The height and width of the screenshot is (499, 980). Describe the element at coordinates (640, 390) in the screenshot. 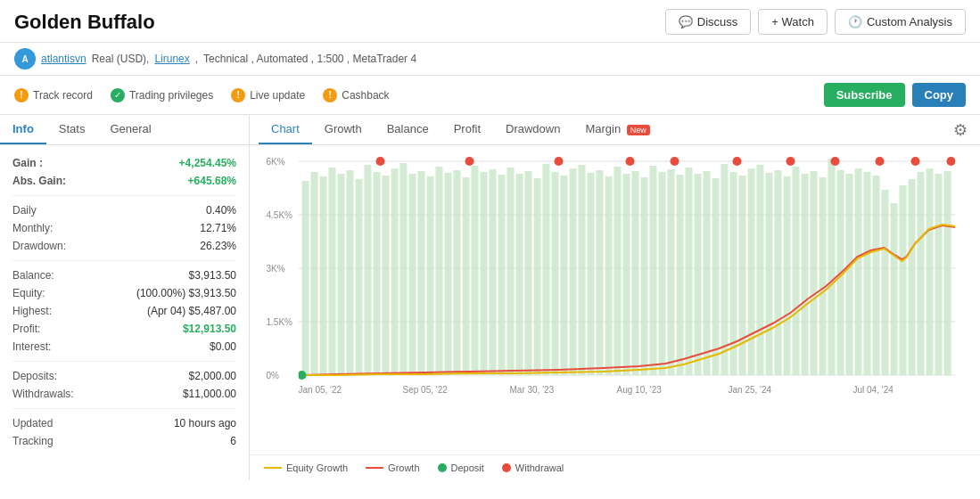

I see `svg-text: Aug 10, '23` at that location.